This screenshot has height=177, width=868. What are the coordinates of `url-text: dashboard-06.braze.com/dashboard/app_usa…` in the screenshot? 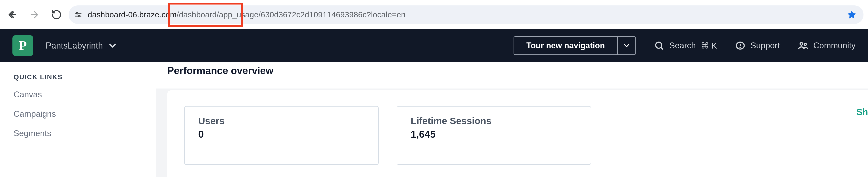 It's located at (247, 15).